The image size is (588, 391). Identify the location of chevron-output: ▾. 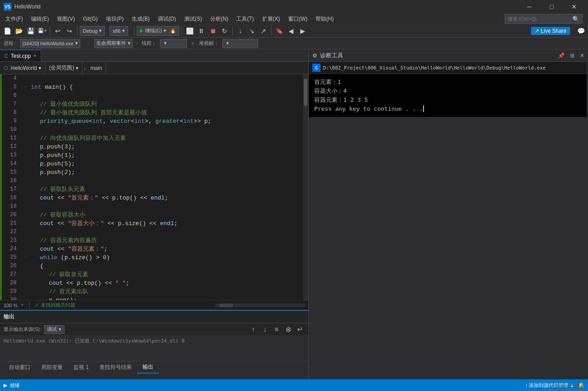
(60, 329).